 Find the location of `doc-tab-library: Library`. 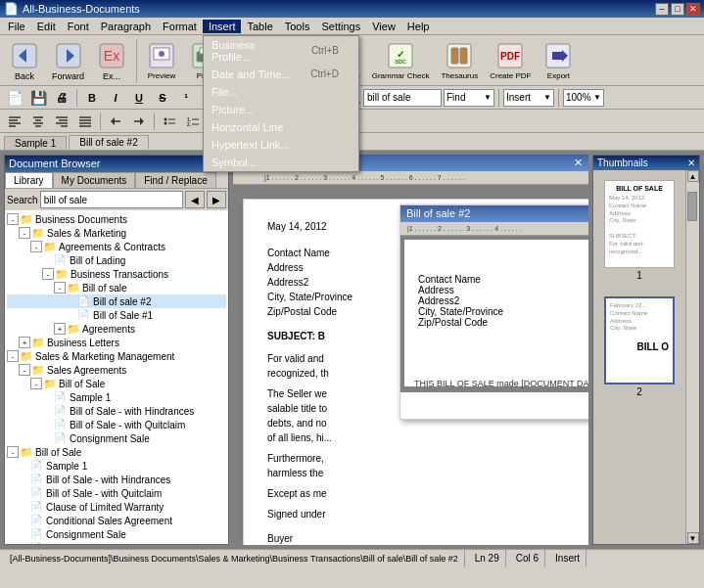

doc-tab-library: Library is located at coordinates (29, 180).